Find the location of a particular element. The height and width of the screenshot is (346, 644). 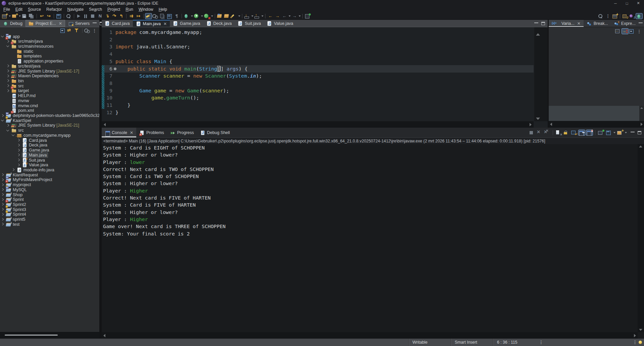

tree-item-src-test-java: src/test/java is located at coordinates (50, 66).